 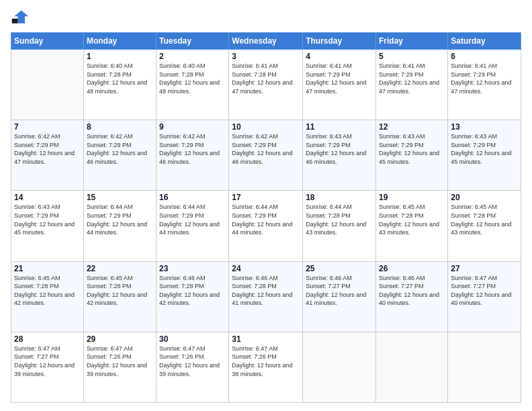 I want to click on calendar-cell: 21 Sunrise: 6:45 AMSunset: 7:28 PMDaylig…, so click(x=48, y=297).